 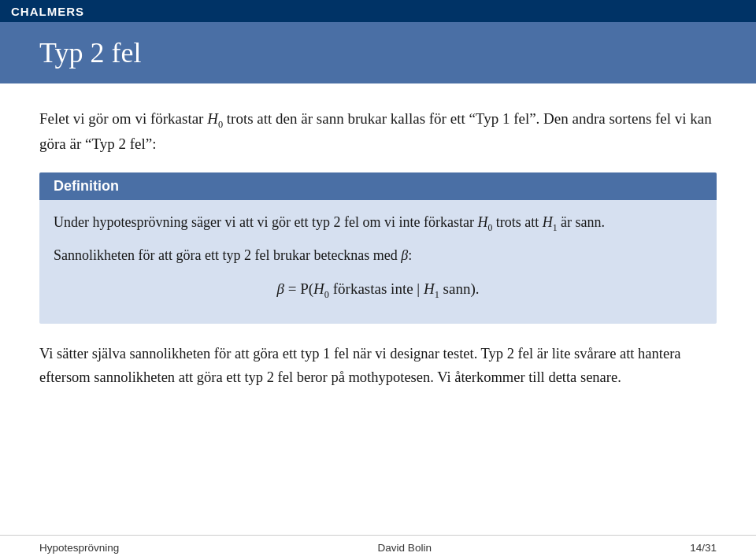 What do you see at coordinates (378, 53) in the screenshot?
I see `slide-title: Typ 2 fel` at bounding box center [378, 53].